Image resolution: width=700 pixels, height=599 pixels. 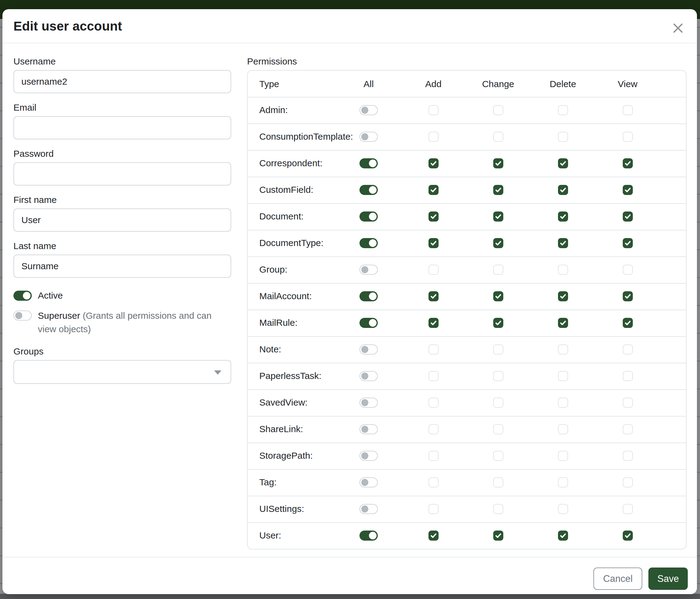 What do you see at coordinates (122, 220) in the screenshot?
I see `first-name-input` at bounding box center [122, 220].